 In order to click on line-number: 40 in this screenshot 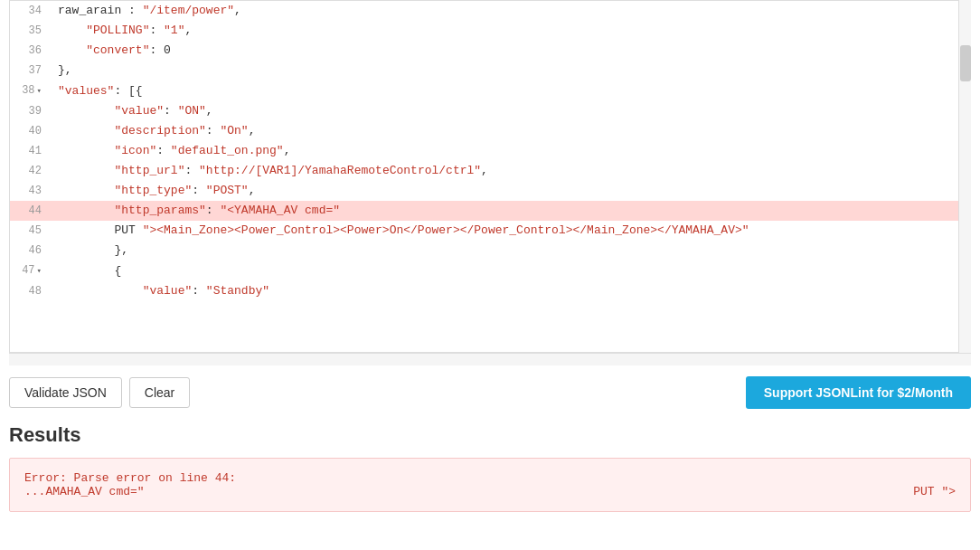, I will do `click(31, 131)`.